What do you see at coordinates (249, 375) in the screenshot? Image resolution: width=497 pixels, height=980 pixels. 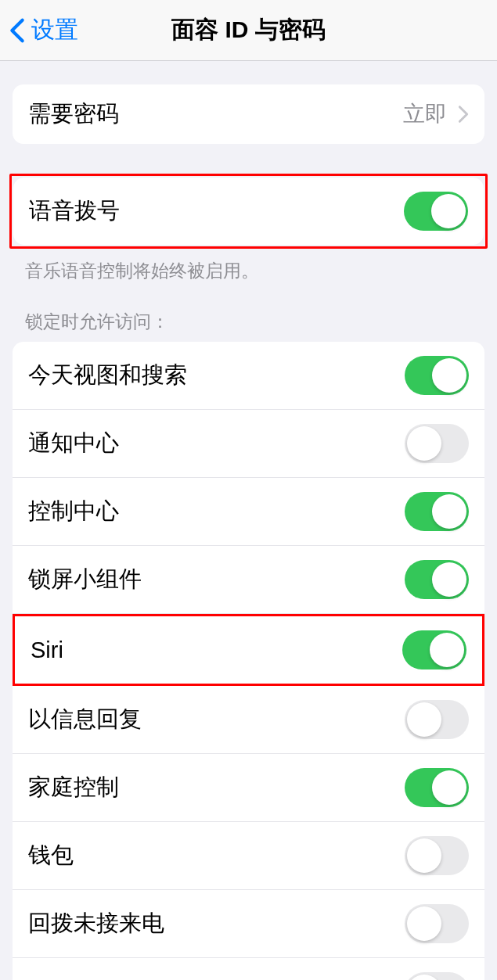 I see `lock-access-row: 今天视图和搜索` at bounding box center [249, 375].